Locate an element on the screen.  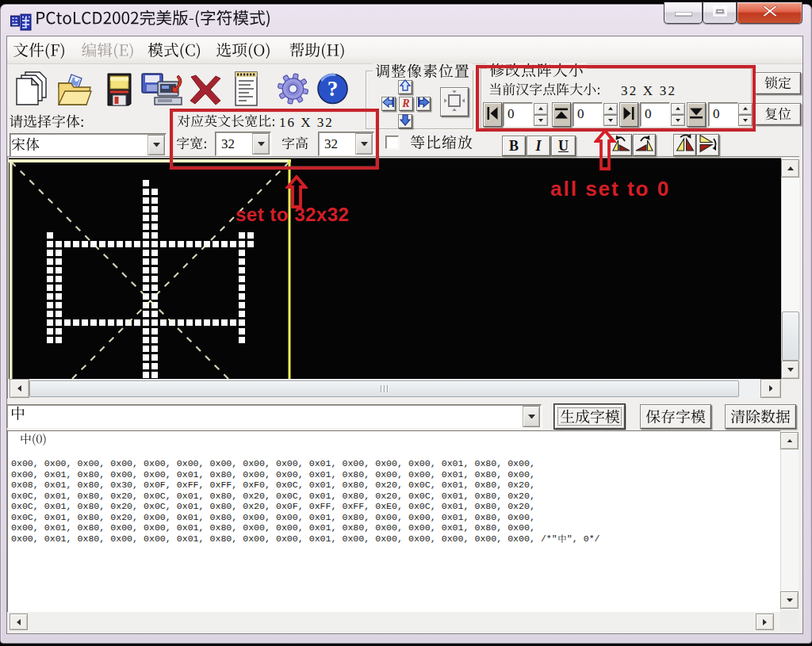
rotate-right-button is located at coordinates (644, 145).